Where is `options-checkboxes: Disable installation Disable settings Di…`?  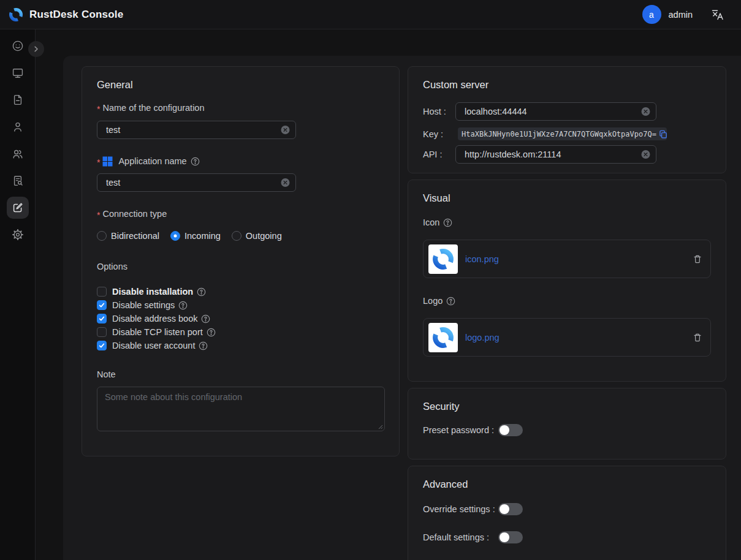
options-checkboxes: Disable installation Disable settings Di… is located at coordinates (240, 319).